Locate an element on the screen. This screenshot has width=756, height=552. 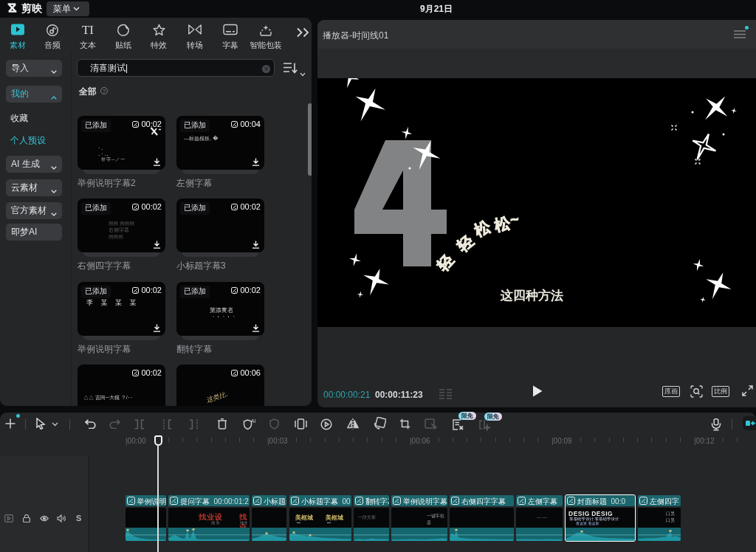
svg-text: AI is located at coordinates (253, 421).